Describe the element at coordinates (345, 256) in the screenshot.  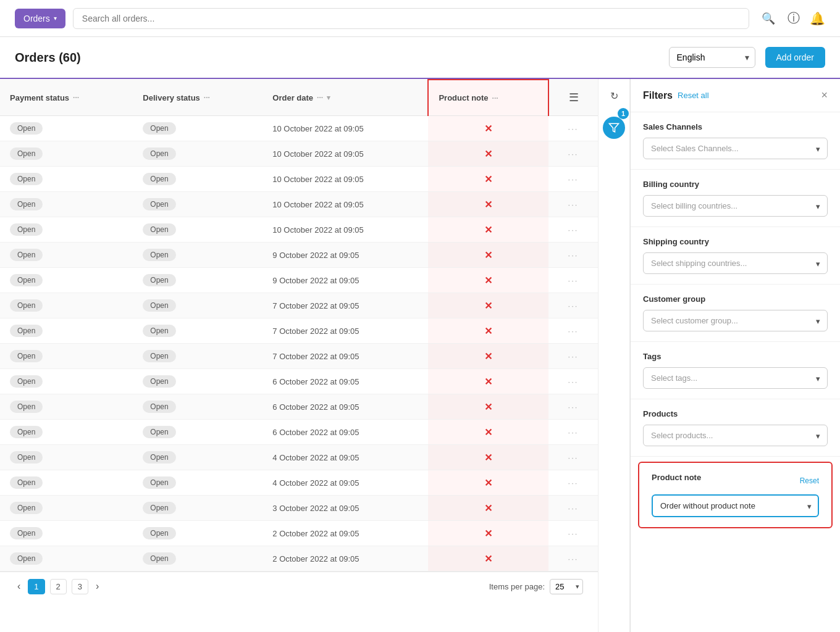
I see `cell-order-date: 9 October 2022 at 09:05` at that location.